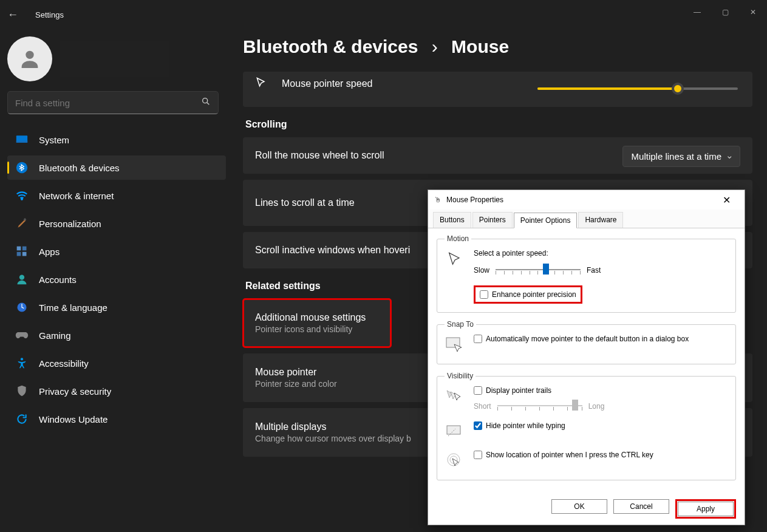 The width and height of the screenshot is (767, 532). Describe the element at coordinates (681, 157) in the screenshot. I see `roll-dropdown: Multiple lines at a time` at that location.